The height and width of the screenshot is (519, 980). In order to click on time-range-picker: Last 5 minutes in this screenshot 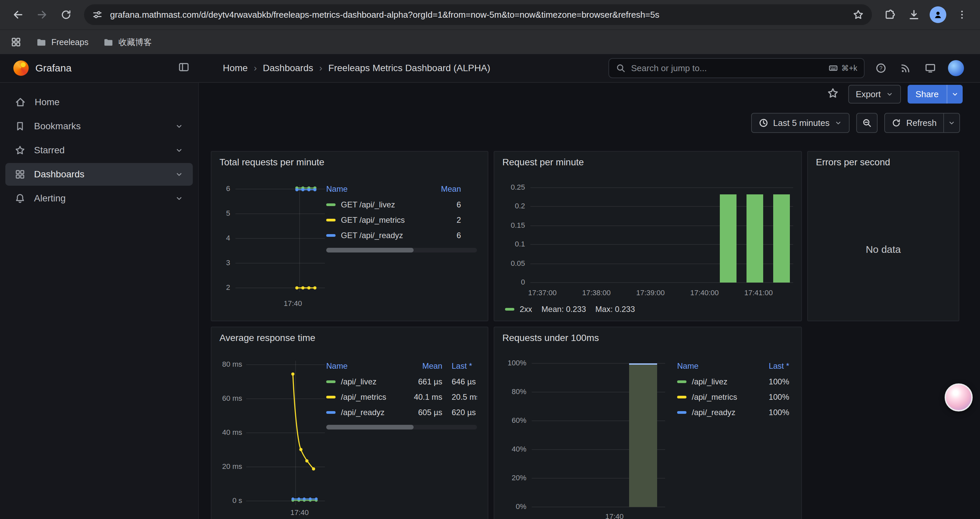, I will do `click(800, 123)`.